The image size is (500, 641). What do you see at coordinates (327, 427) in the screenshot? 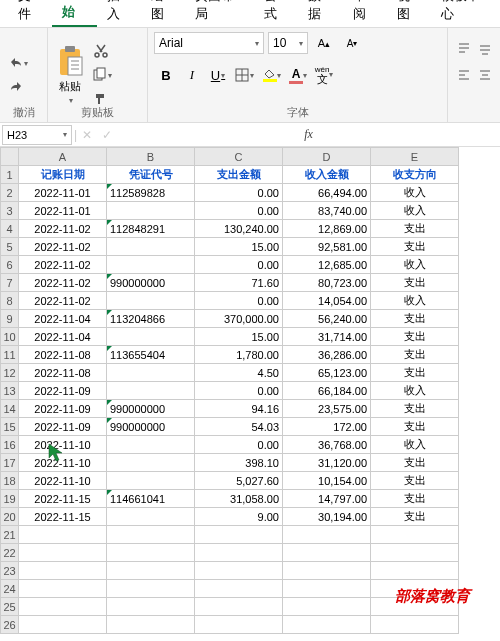
I see `cell: 172.00` at bounding box center [327, 427].